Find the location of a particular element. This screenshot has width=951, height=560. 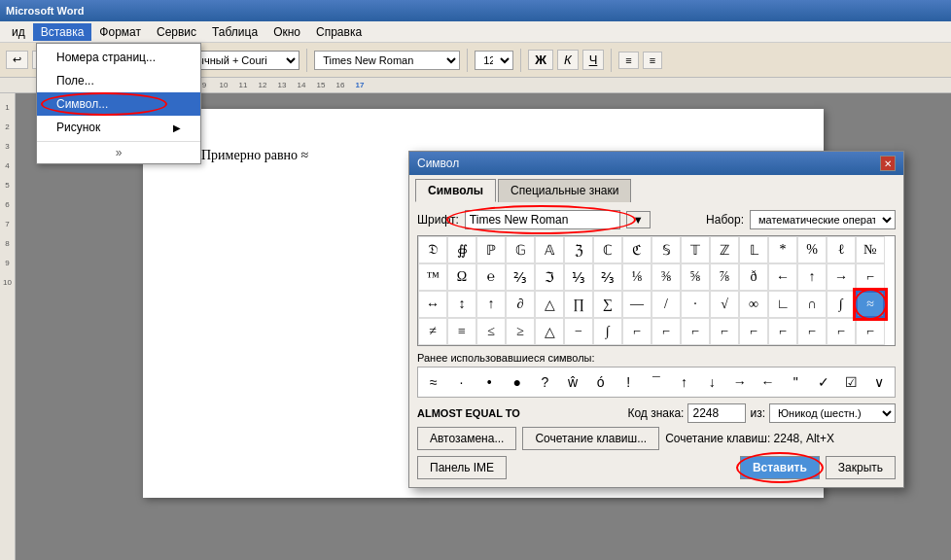

set-select: математические операторы is located at coordinates (823, 220).